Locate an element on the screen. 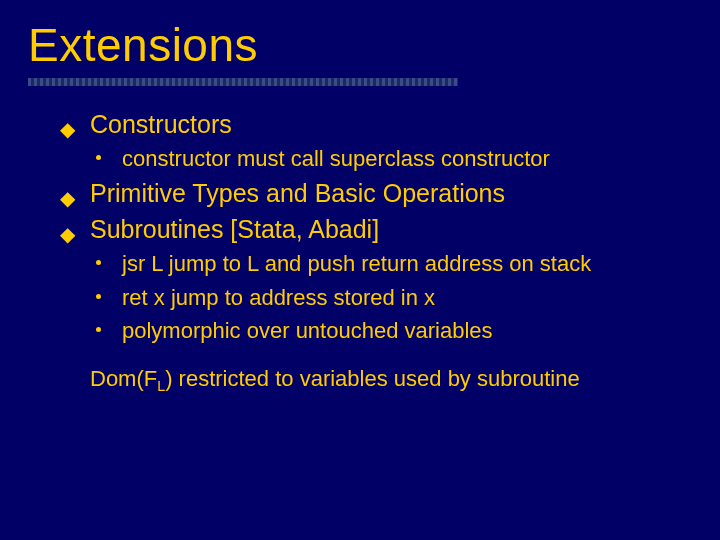  bullet-text: Constructors is located at coordinates (161, 124).